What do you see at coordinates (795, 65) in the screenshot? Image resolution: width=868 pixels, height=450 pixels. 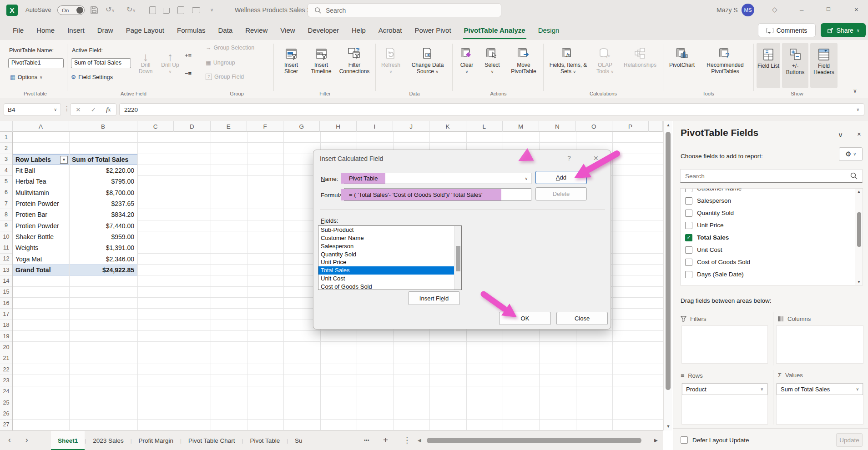 I see `plus-minus-buttons-toggle: +/- Buttons` at bounding box center [795, 65].